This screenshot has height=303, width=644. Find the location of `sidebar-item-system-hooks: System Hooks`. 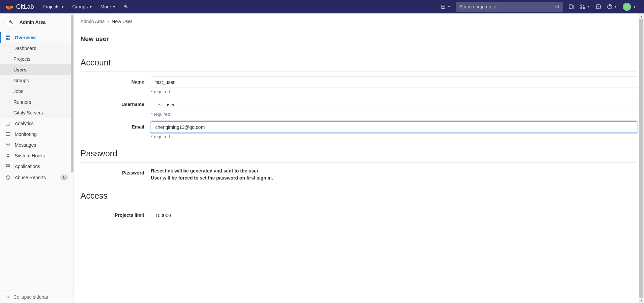

sidebar-item-system-hooks: System Hooks is located at coordinates (37, 156).